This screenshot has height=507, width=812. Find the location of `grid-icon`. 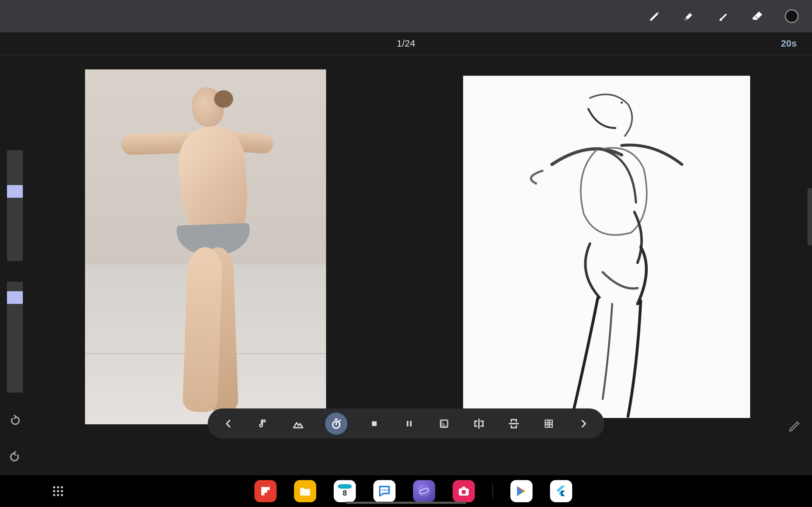

grid-icon is located at coordinates (549, 424).